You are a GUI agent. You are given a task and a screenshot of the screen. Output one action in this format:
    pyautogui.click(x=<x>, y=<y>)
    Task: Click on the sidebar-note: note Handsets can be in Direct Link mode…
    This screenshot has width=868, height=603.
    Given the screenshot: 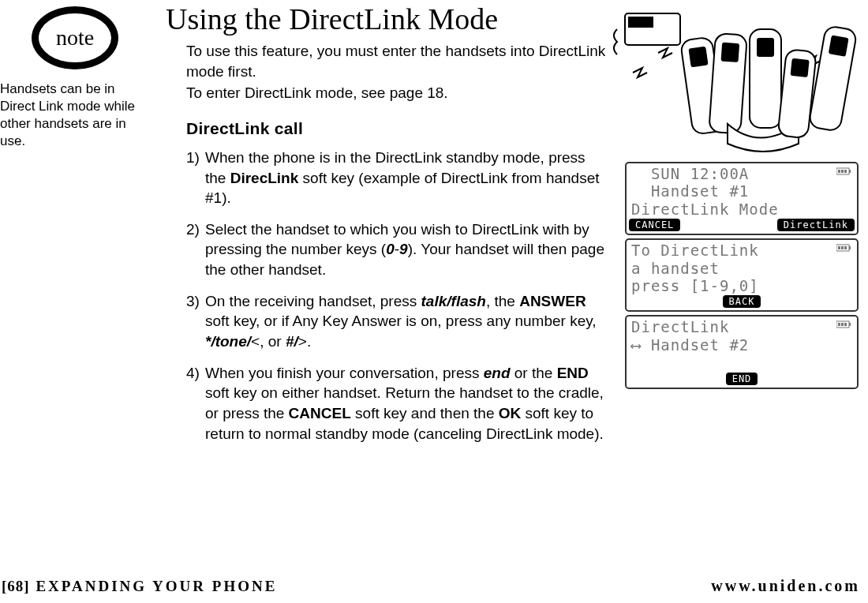 What is the action you would take?
    pyautogui.click(x=79, y=78)
    